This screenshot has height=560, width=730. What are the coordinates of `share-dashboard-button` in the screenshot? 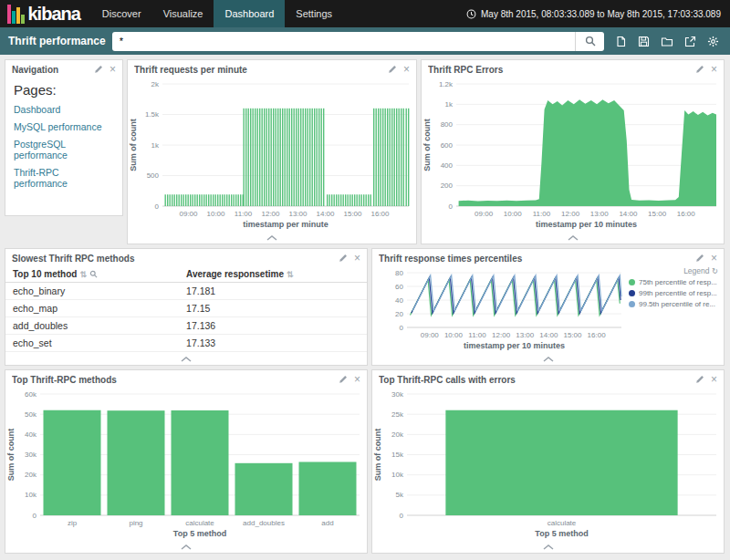 It's located at (690, 42).